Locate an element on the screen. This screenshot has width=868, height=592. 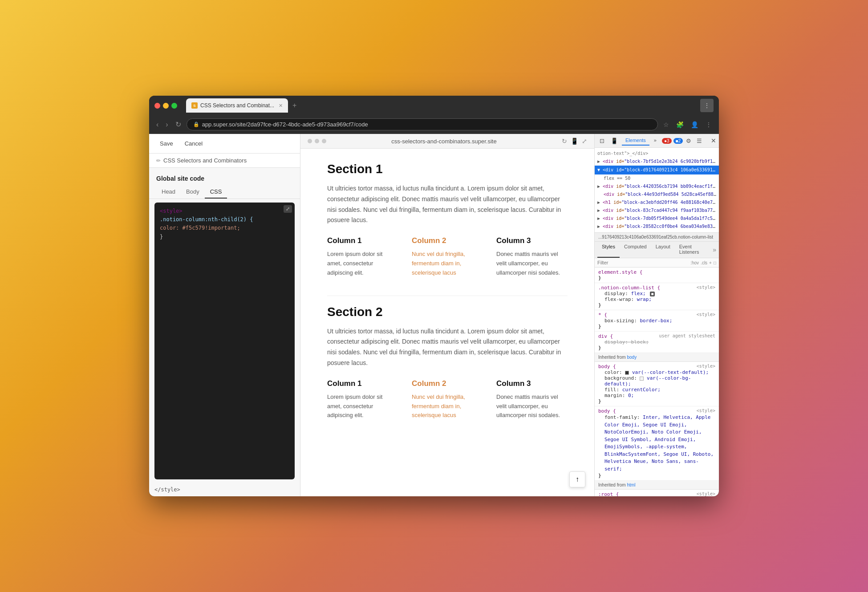
color-prop: color: is located at coordinates (613, 372).